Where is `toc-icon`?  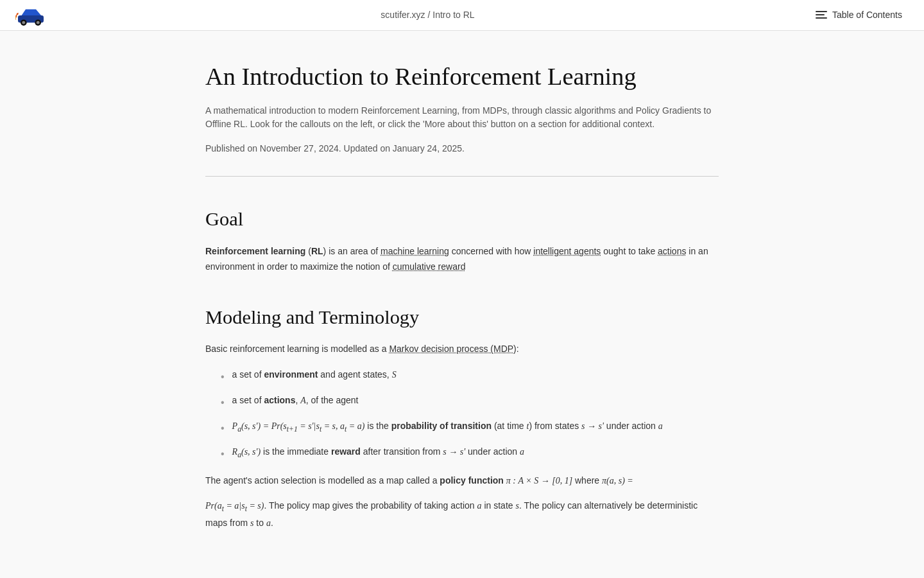
toc-icon is located at coordinates (821, 15).